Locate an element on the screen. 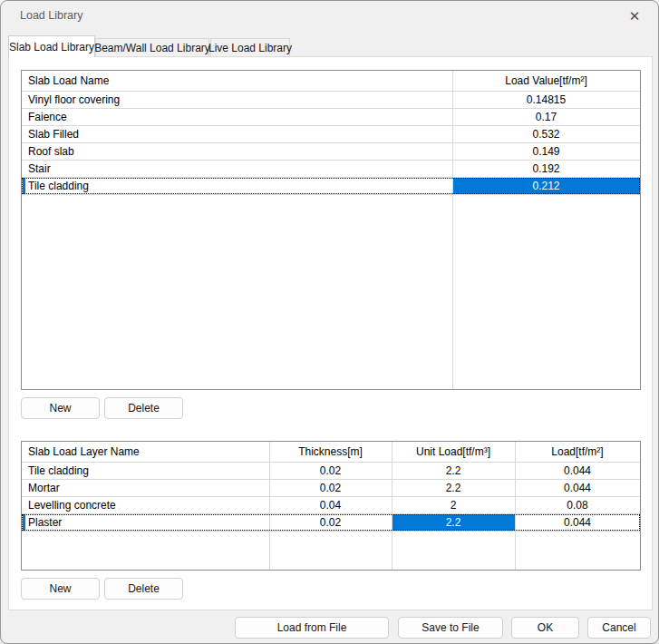 The height and width of the screenshot is (644, 659). slab-delete-button: Delete is located at coordinates (143, 408).